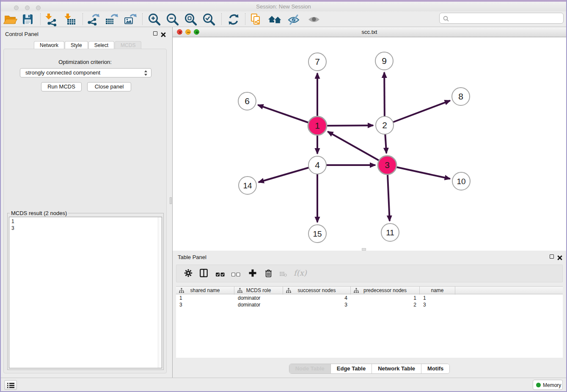  What do you see at coordinates (61, 87) in the screenshot?
I see `run-mcds-button: Run MCDS` at bounding box center [61, 87].